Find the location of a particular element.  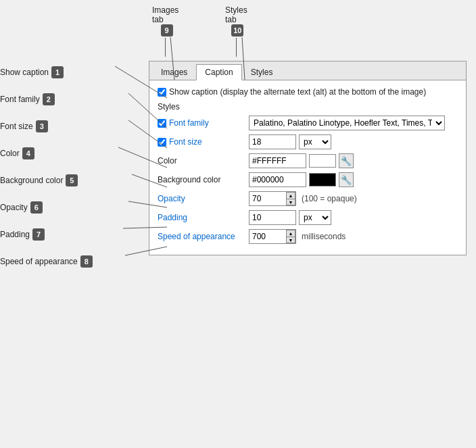

font-family-controls: Palatino, Palatino Linotype, Hoefler Tex… is located at coordinates (353, 123).